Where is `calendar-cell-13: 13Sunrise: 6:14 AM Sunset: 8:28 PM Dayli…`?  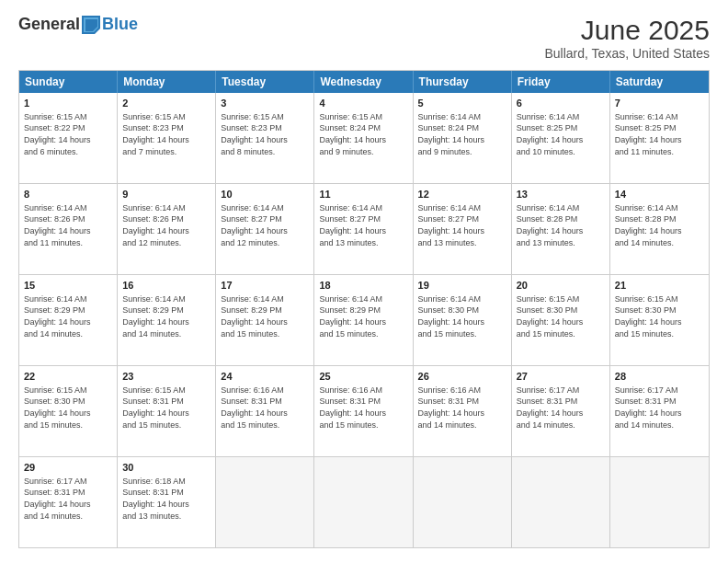
calendar-cell-13: 13Sunrise: 6:14 AM Sunset: 8:28 PM Dayli… is located at coordinates (561, 229).